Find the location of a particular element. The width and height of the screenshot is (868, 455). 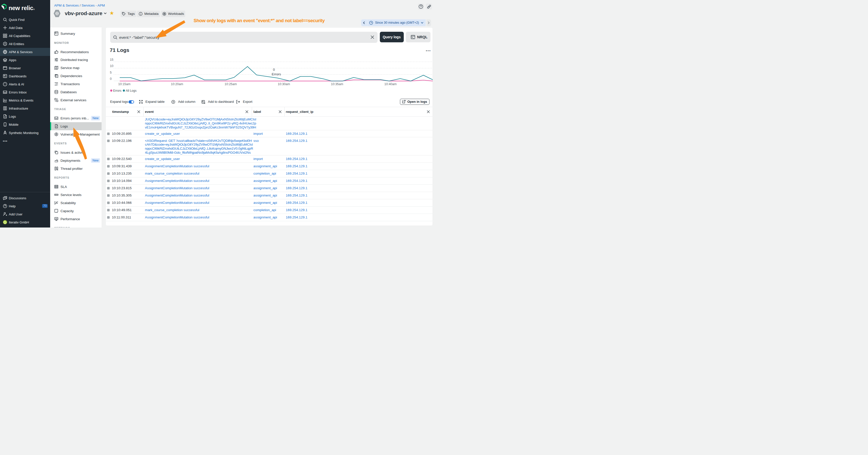

svg-text: All Logs is located at coordinates (131, 91).